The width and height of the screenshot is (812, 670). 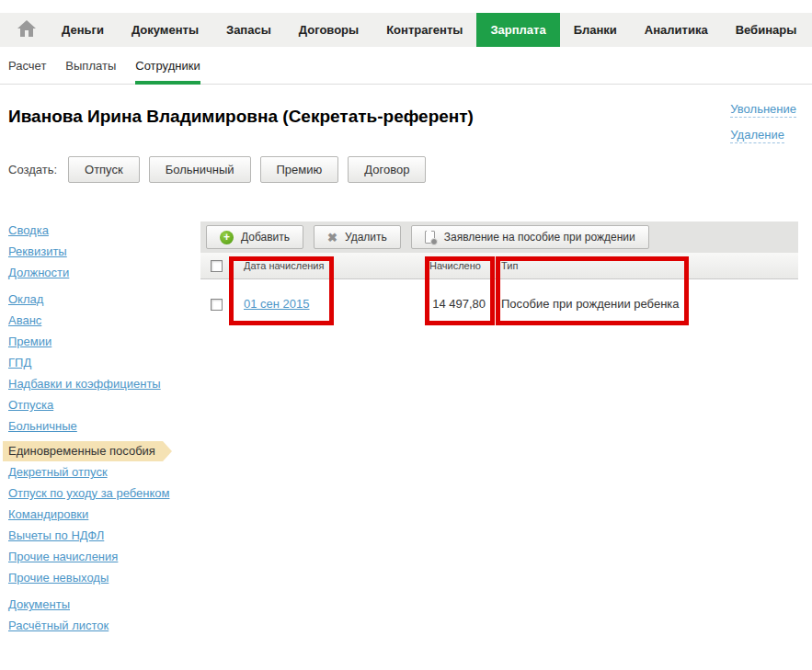 What do you see at coordinates (105, 431) in the screenshot?
I see `sidebar: Сводка Реквизиты Должности Оклад Аванс П…` at bounding box center [105, 431].